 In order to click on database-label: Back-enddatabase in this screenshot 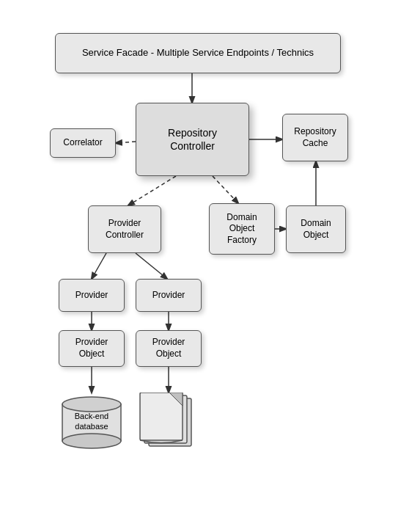, I will do `click(92, 421)`.